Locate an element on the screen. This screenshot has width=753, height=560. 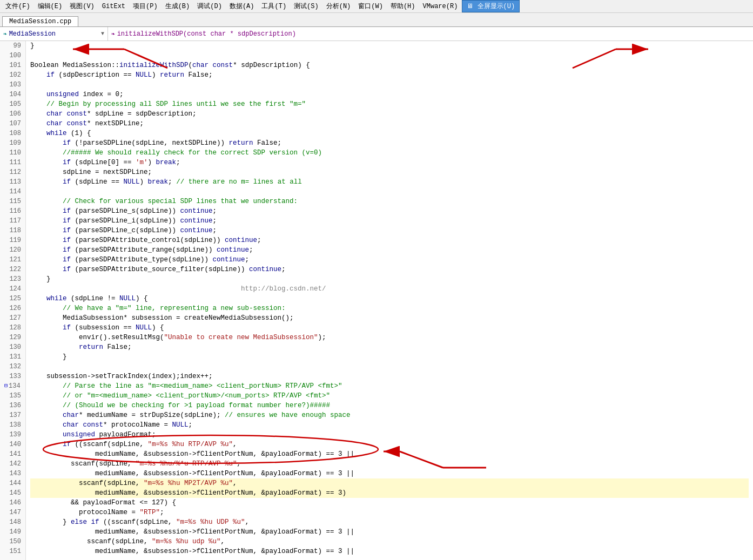
tab-mediasession: MediaSession.cpp is located at coordinates (40, 22).